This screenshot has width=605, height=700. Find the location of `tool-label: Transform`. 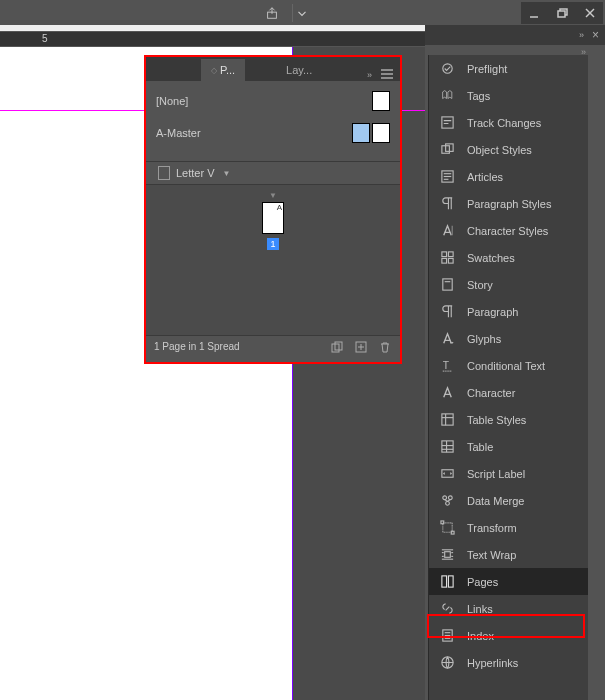

tool-label: Transform is located at coordinates (492, 528).